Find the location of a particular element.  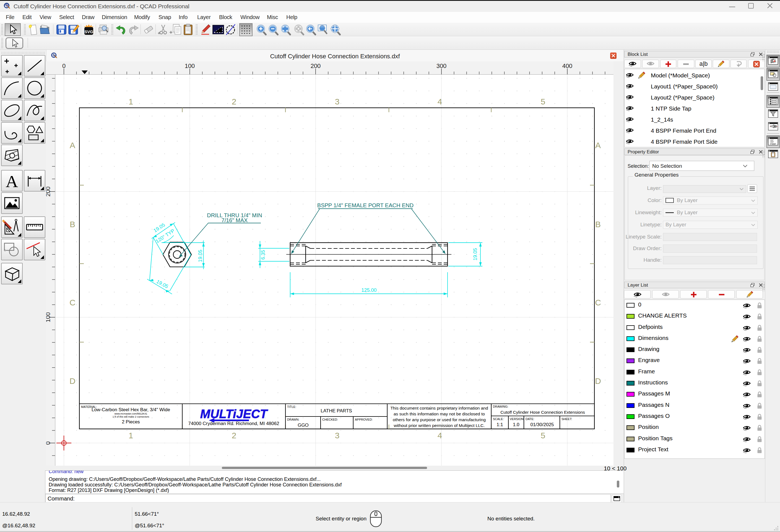

svg-text: VERSION: is located at coordinates (517, 419).